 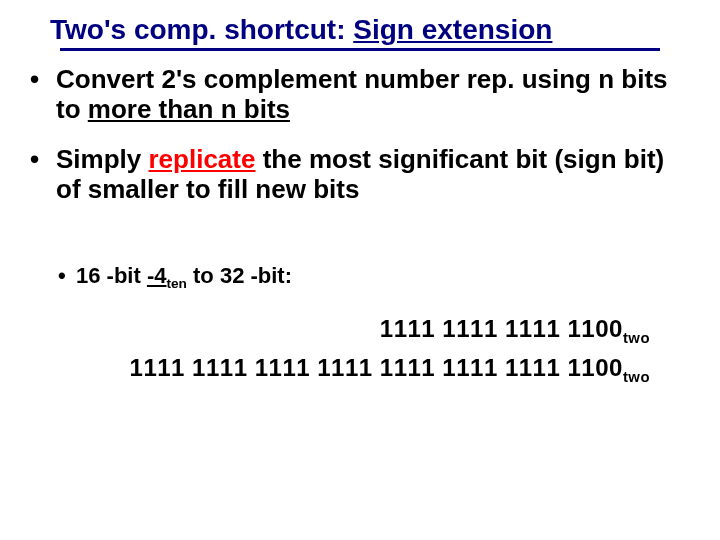 I want to click on title-underlined: Sign extension, so click(x=452, y=30).